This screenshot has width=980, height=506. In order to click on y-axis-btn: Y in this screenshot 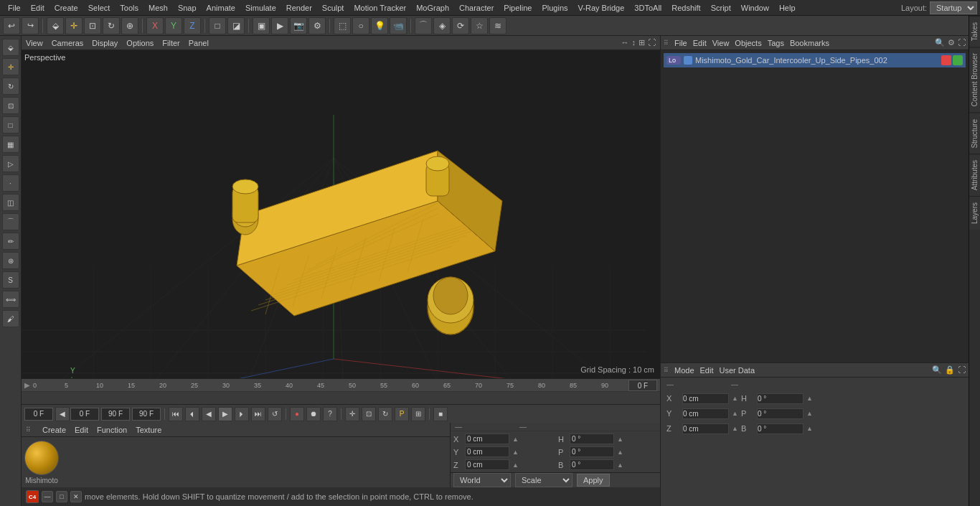, I will do `click(174, 26)`.